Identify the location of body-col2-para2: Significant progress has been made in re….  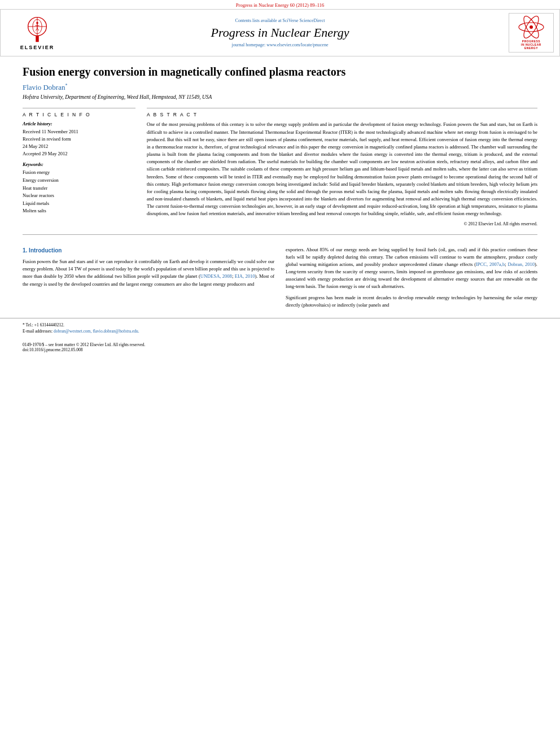
(412, 302).